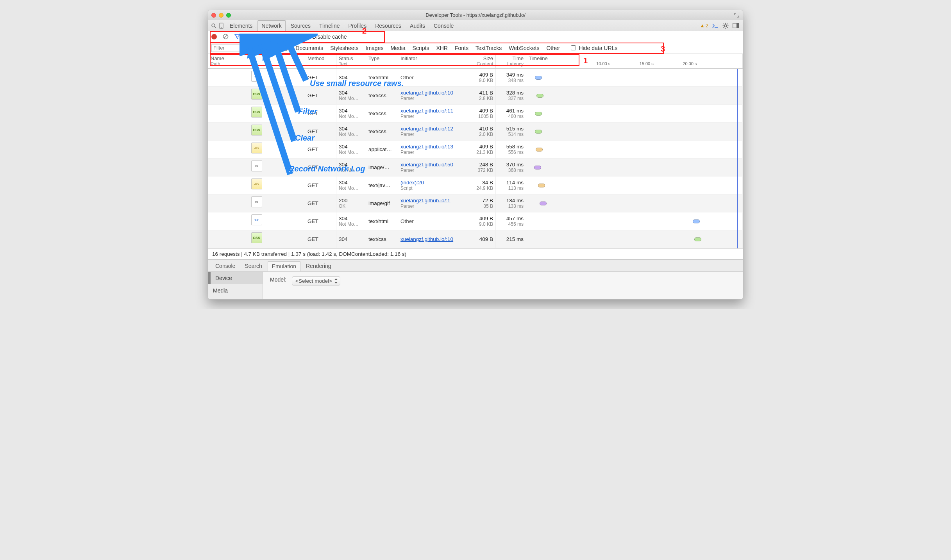 The image size is (951, 560). Describe the element at coordinates (229, 15) in the screenshot. I see `zoom-icon` at that location.